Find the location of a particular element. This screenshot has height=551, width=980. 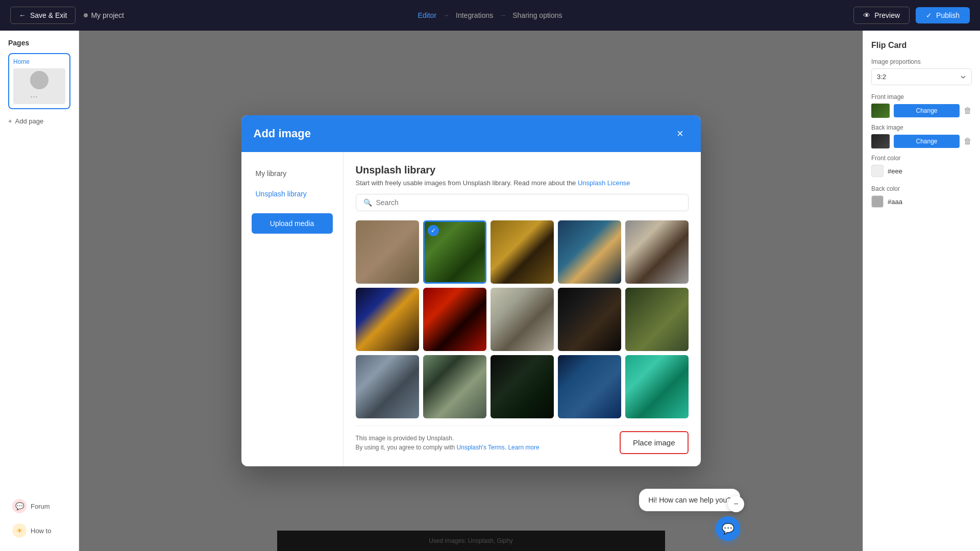

back-image-change-button: Change is located at coordinates (927, 141).